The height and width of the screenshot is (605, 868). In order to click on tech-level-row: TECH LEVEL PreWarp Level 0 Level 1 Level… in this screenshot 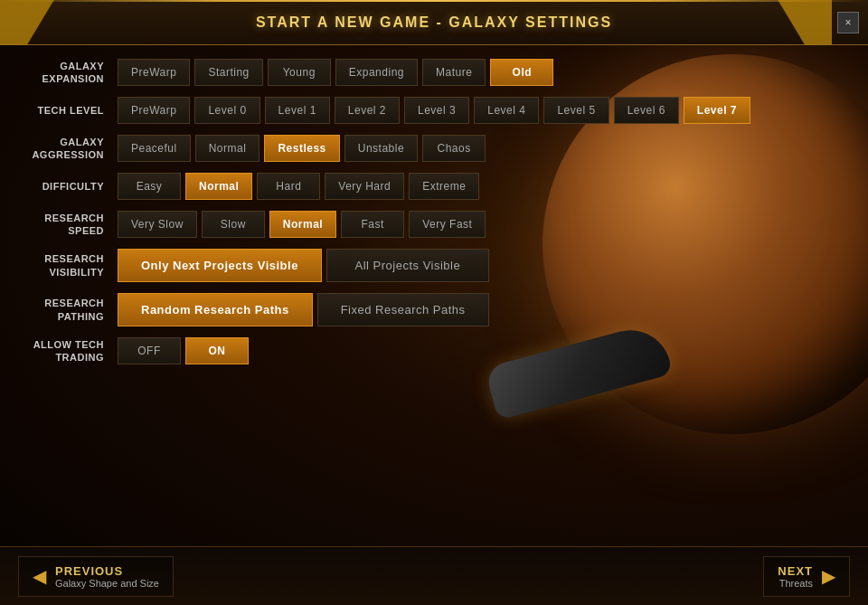, I will do `click(434, 110)`.